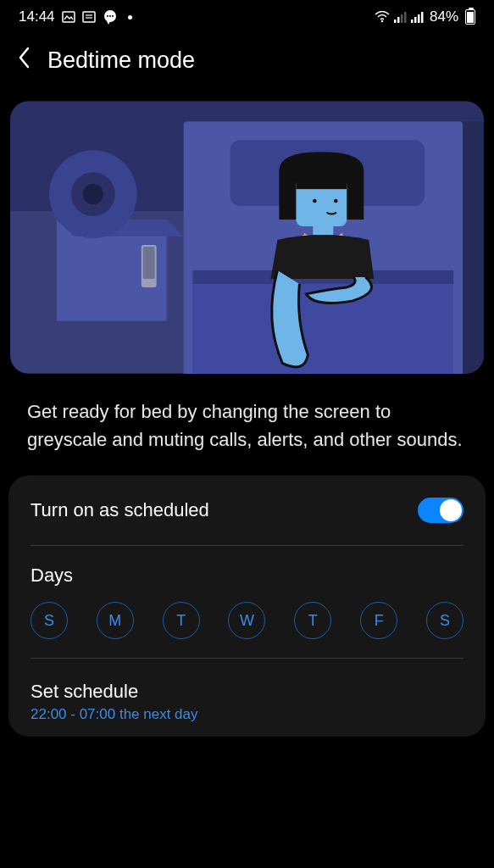 This screenshot has width=494, height=868. Describe the element at coordinates (130, 17) in the screenshot. I see `more-dot-icon` at that location.